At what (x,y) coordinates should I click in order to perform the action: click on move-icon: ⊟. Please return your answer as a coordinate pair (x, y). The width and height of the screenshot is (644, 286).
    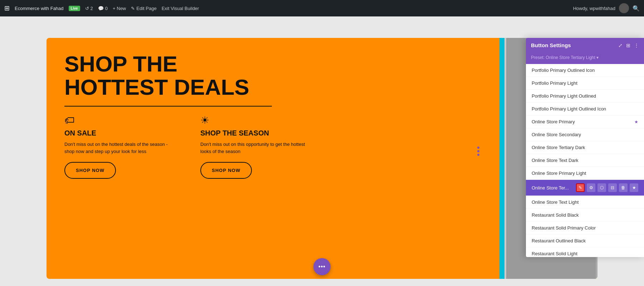
    Looking at the image, I should click on (613, 188).